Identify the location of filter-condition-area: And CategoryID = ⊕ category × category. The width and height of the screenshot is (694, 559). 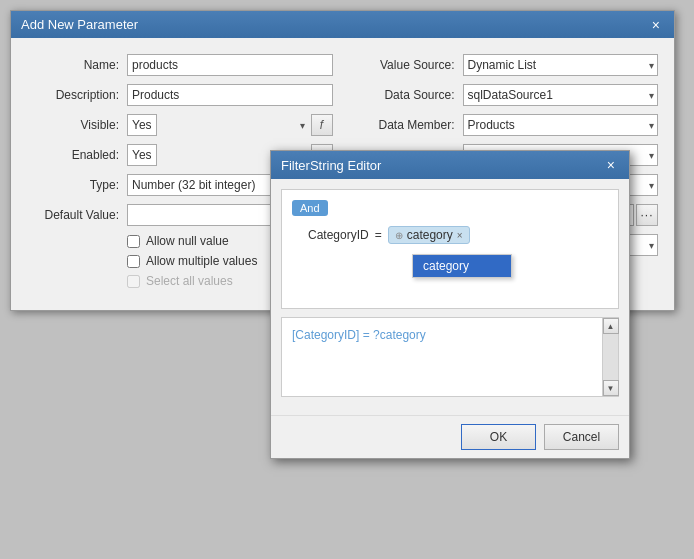
(450, 249).